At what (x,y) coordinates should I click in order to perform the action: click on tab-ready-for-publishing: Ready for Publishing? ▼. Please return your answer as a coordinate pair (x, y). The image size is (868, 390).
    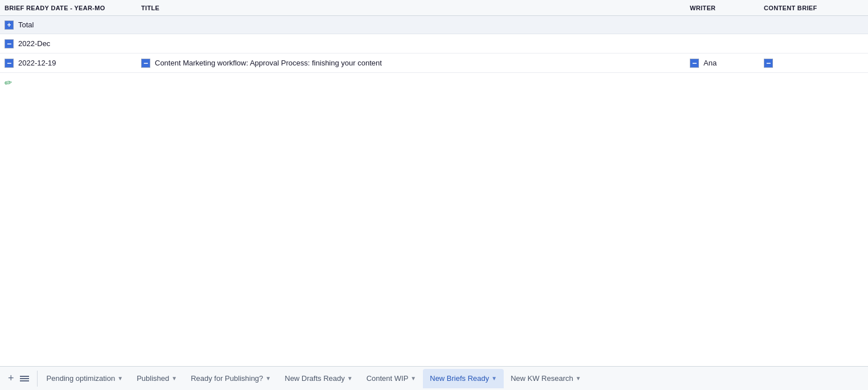
    Looking at the image, I should click on (231, 379).